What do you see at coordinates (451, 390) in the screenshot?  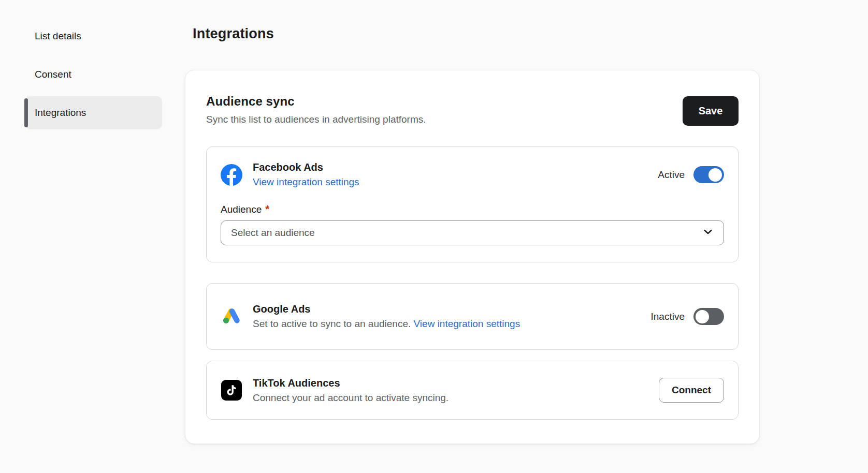 I see `tiktok-text-block: TikTok Audiences Connect your ad account…` at bounding box center [451, 390].